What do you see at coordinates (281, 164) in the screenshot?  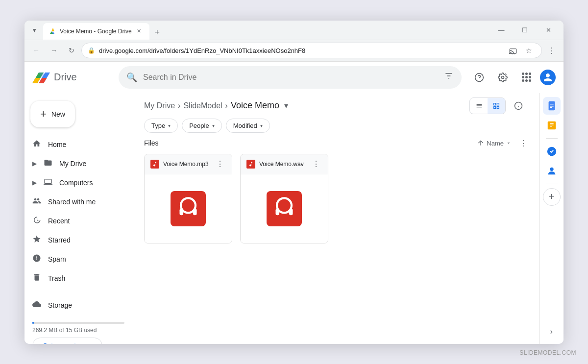 I see `file-name-wav: Voice Memo.wav` at bounding box center [281, 164].